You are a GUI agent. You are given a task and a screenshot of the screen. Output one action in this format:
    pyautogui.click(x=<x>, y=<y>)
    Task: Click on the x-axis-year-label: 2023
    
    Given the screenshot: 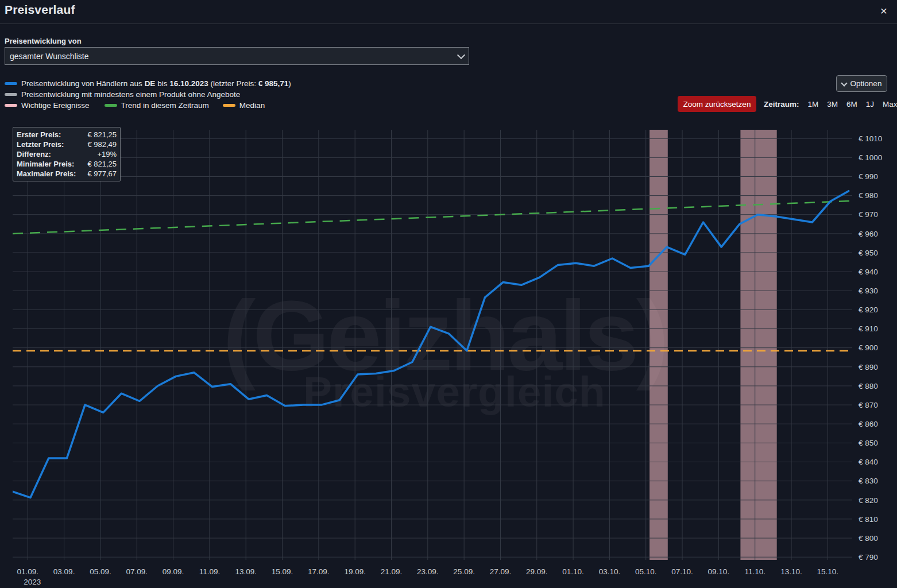 What is the action you would take?
    pyautogui.click(x=32, y=582)
    